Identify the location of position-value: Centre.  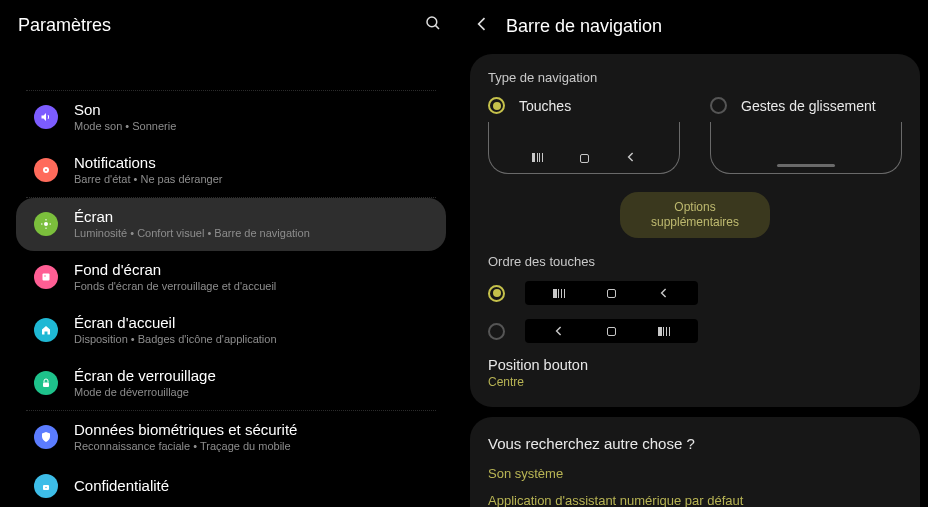
(695, 382).